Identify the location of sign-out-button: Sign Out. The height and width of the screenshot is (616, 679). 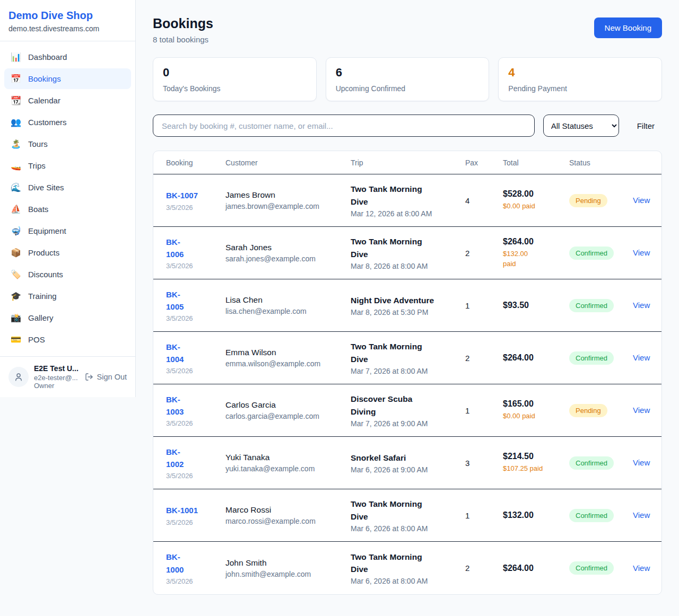
(106, 377).